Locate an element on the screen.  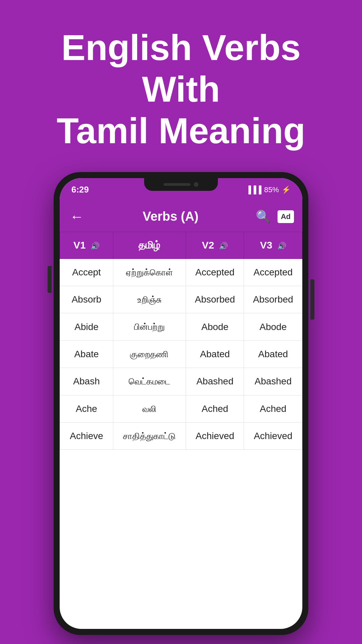
table-row: Absorbஉறிஞ்சுAbsorbedAbsorbed is located at coordinates (181, 299).